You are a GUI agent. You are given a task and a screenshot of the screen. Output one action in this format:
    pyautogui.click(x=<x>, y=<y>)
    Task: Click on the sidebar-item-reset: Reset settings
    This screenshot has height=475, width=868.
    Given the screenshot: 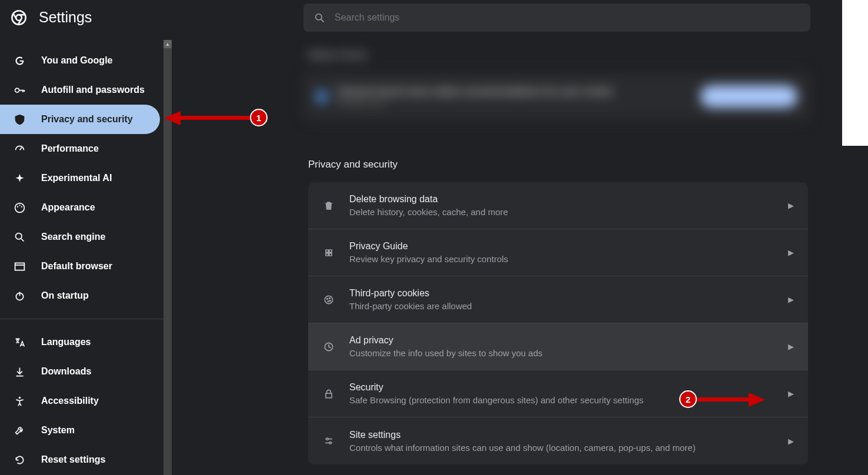 What is the action you would take?
    pyautogui.click(x=82, y=460)
    